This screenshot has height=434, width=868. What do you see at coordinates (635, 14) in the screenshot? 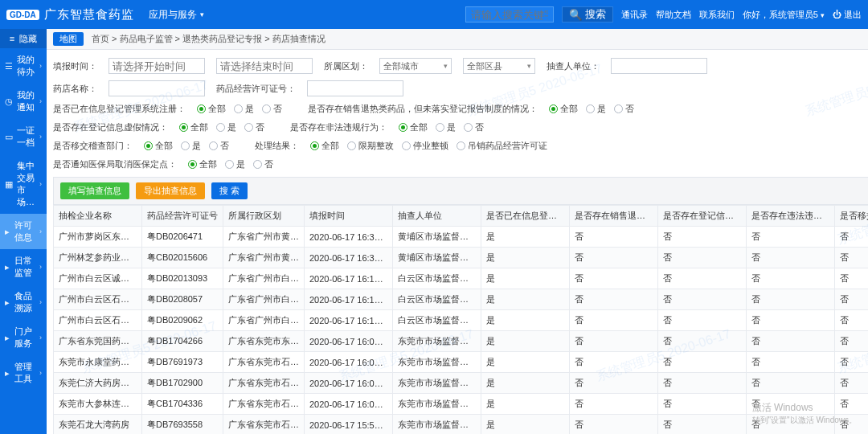
I see `link-contacts: 通讯录` at bounding box center [635, 14].